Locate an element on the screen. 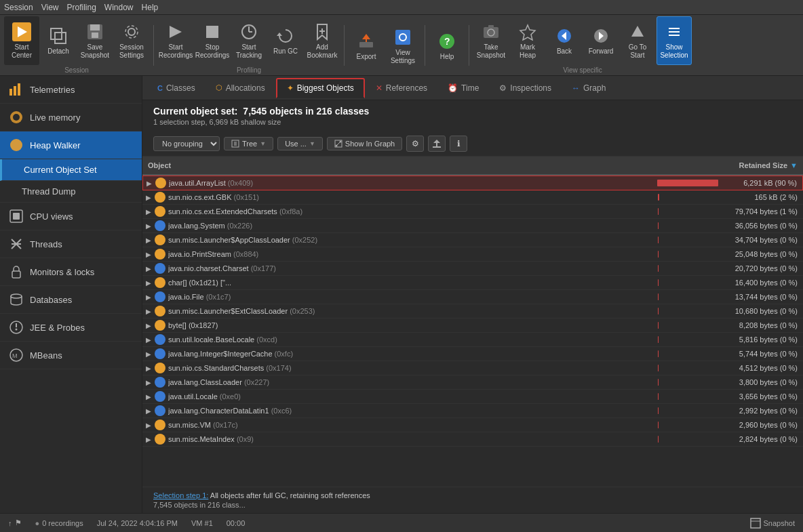  menu-view: View is located at coordinates (50, 7).